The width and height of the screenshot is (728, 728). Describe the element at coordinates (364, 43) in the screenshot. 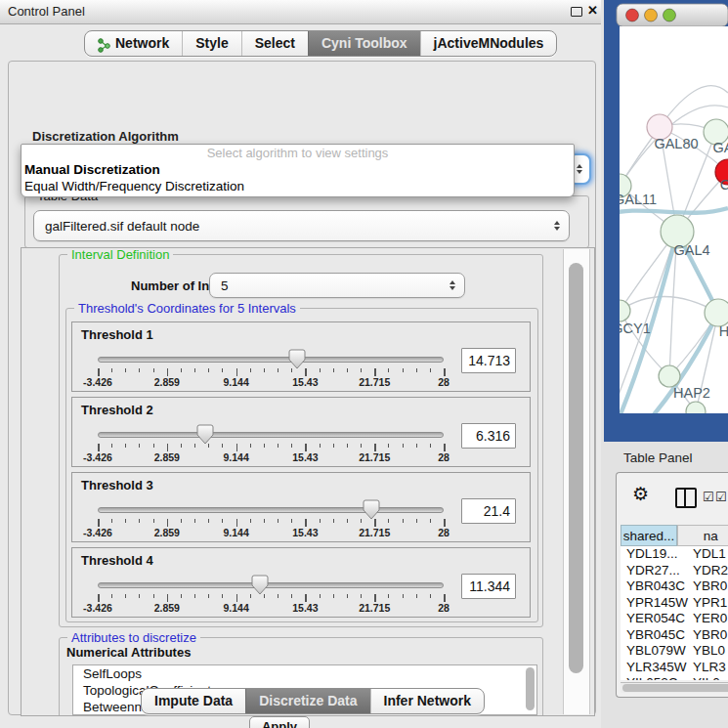

I see `tab-cyni-toolbox: Cyni Toolbox` at that location.